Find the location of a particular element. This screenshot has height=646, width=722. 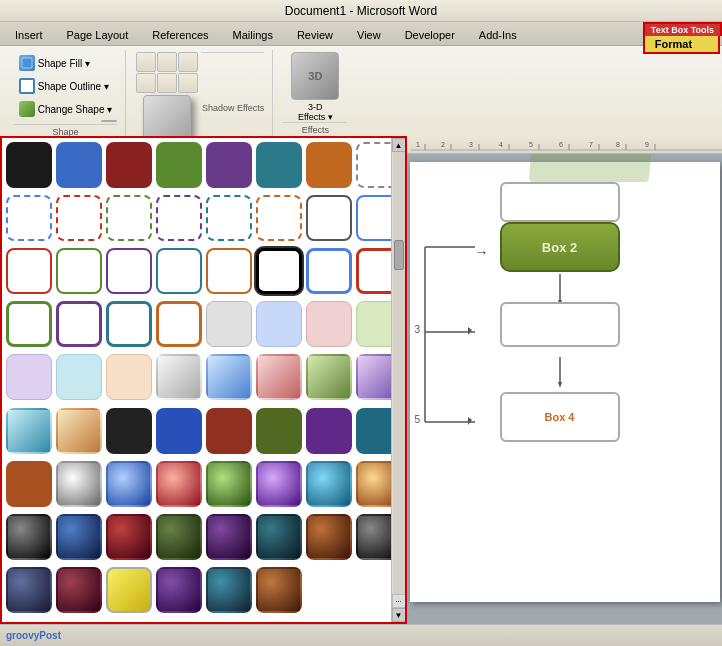

shape-lt-purple is located at coordinates (29, 377).